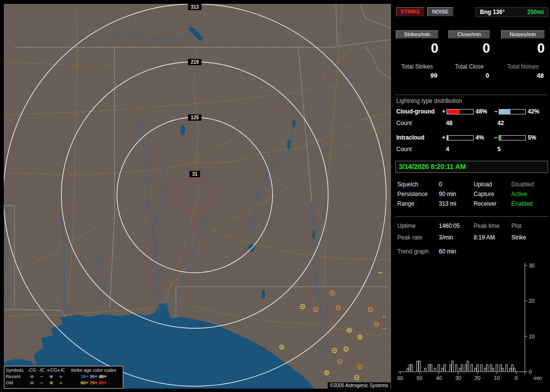  I want to click on peak-rate-row: Peak rate 3/min 8:19 AM Strike, so click(473, 238).